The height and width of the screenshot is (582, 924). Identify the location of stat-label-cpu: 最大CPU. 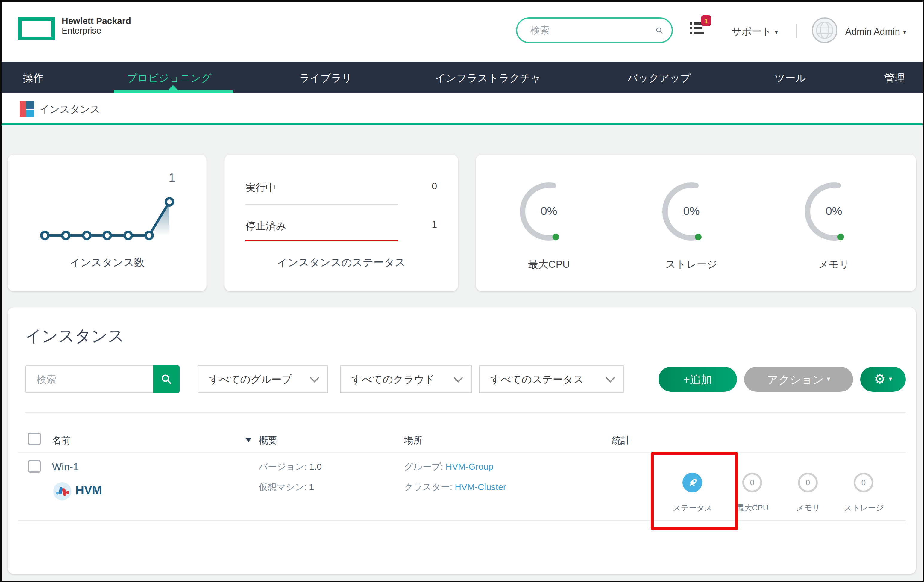
(752, 508).